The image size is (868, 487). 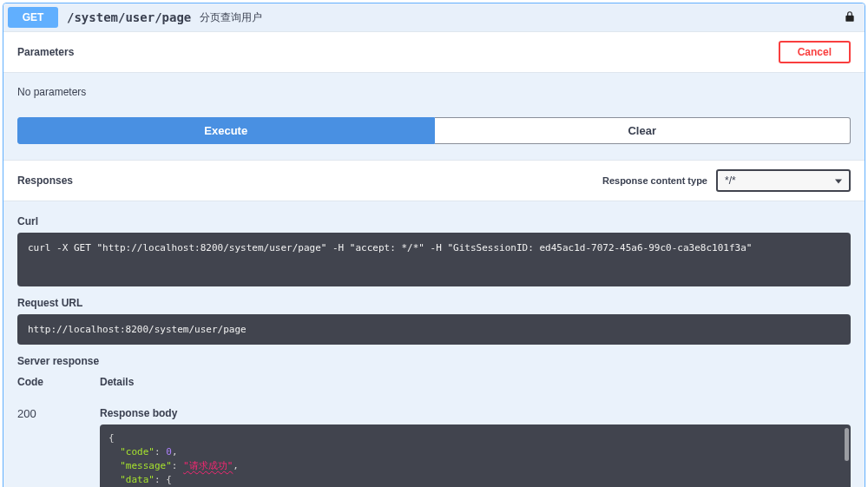 I want to click on no-parameters-text: No parameters, so click(x=434, y=92).